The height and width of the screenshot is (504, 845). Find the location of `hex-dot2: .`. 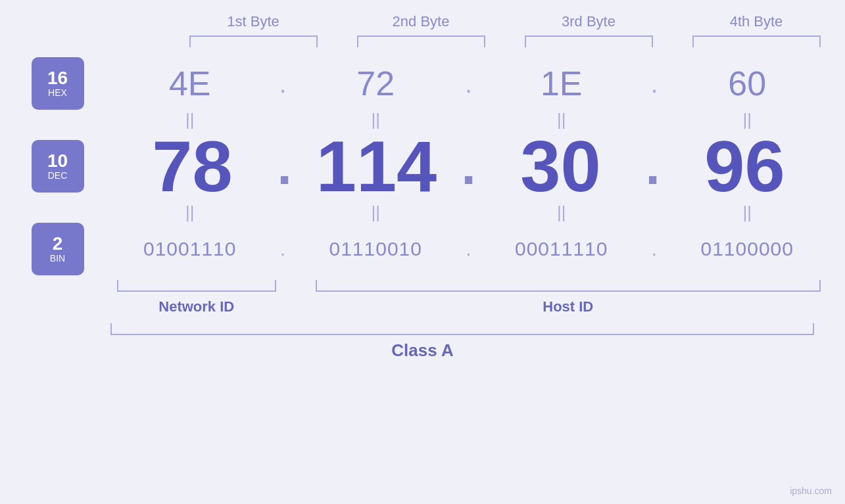

hex-dot2: . is located at coordinates (469, 84).